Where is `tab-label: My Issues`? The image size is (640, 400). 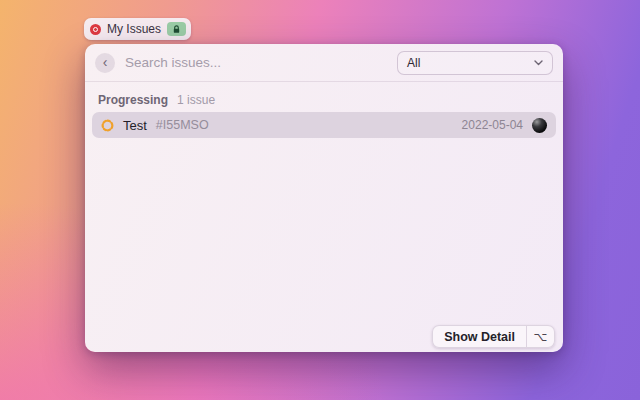
tab-label: My Issues is located at coordinates (134, 29).